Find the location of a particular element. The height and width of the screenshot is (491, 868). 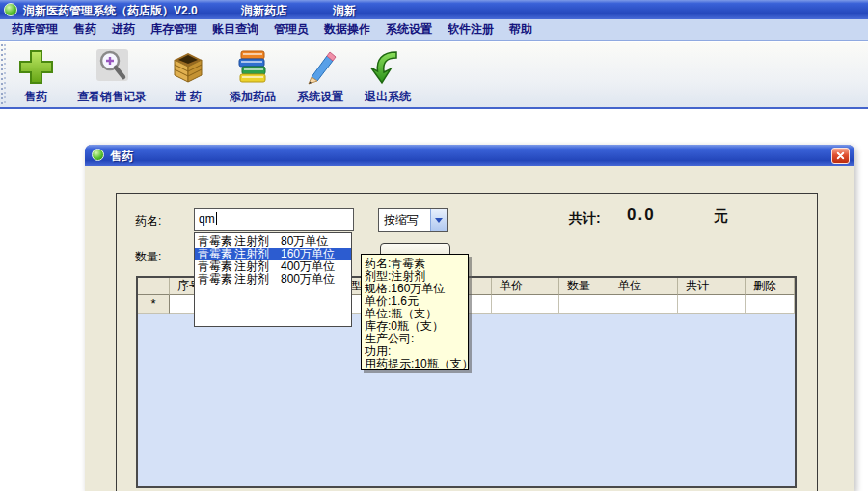

dialog-title: 售药 is located at coordinates (122, 156).